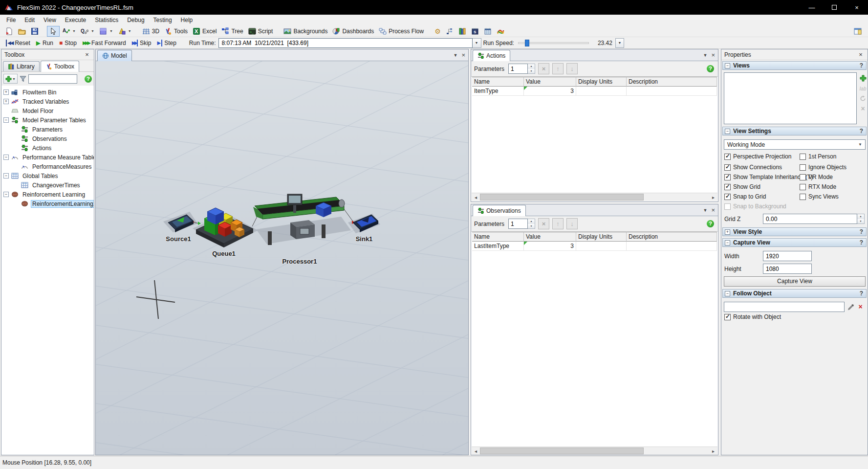 The height and width of the screenshot is (469, 868). What do you see at coordinates (795, 293) in the screenshot?
I see `follow-object-section-header: − Follow Object ?` at bounding box center [795, 293].